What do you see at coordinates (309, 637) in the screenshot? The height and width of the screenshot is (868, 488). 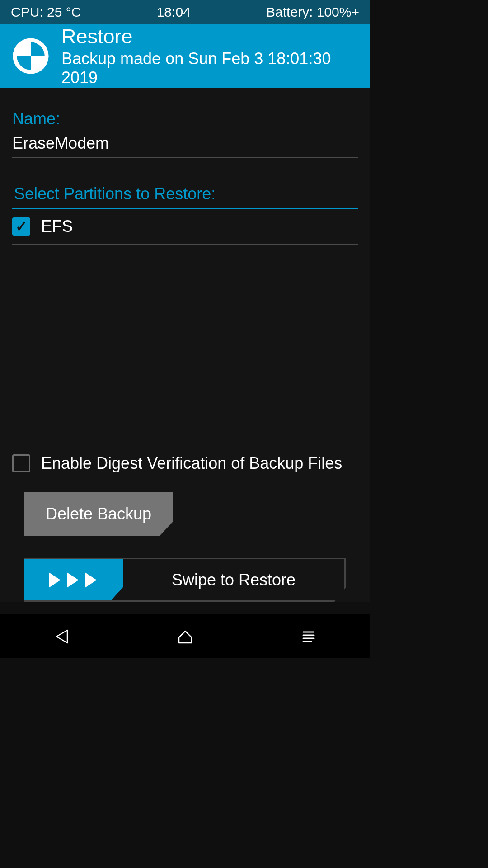 I see `menu-icon` at bounding box center [309, 637].